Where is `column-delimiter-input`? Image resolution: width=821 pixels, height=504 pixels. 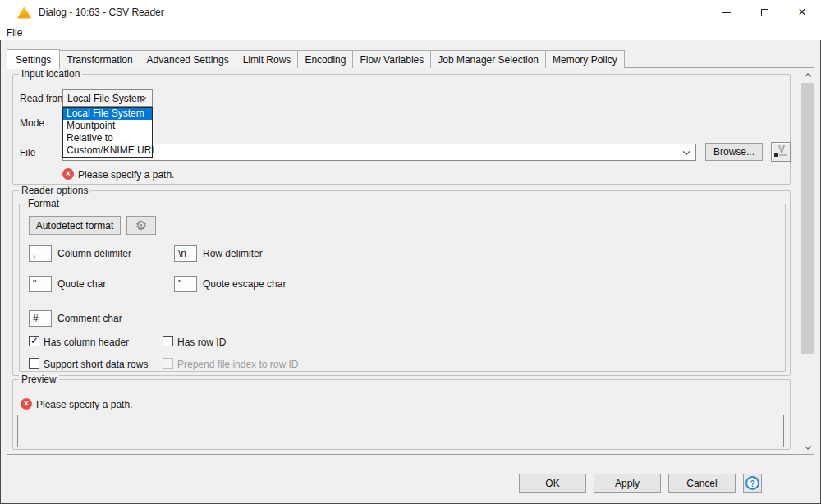
column-delimiter-input is located at coordinates (40, 254).